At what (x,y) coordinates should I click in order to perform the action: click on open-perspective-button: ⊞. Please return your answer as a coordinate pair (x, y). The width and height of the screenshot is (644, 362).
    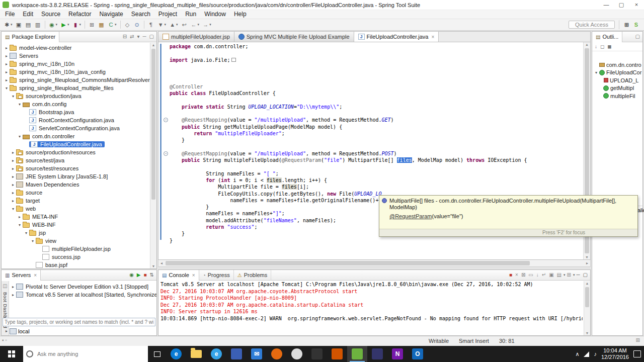
    Looking at the image, I should click on (627, 25).